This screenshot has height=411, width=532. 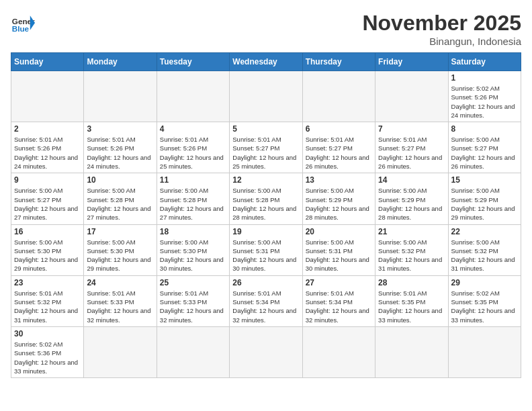 I want to click on day-9: 9 Sunrise: 5:00 AMSunset: 5:27 PMDayligh…, so click(x=48, y=199).